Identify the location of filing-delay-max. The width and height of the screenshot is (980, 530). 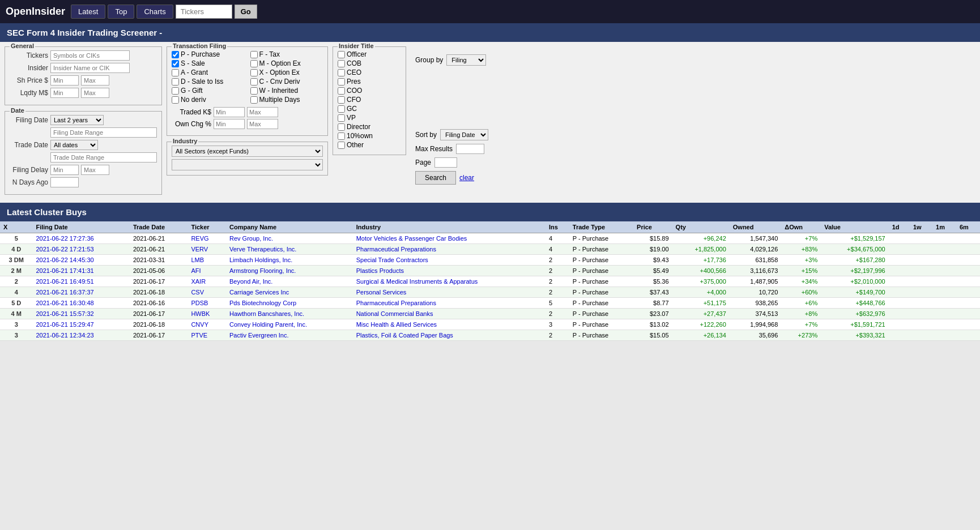
(95, 170).